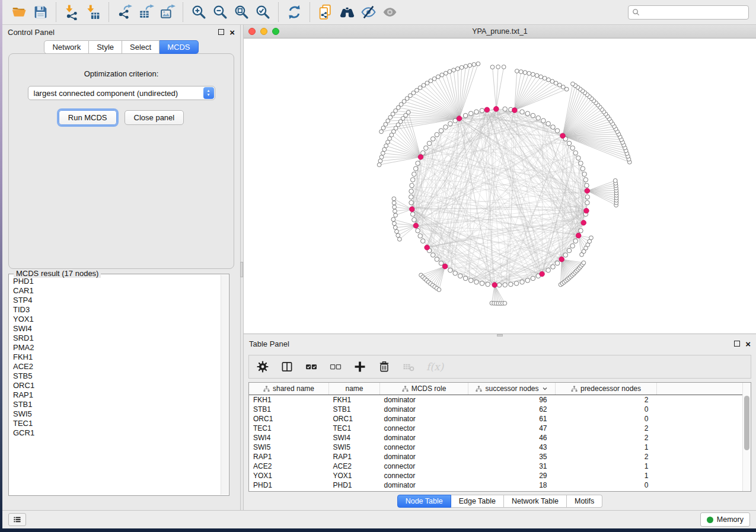  Describe the element at coordinates (19, 12) in the screenshot. I see `open-button` at that location.